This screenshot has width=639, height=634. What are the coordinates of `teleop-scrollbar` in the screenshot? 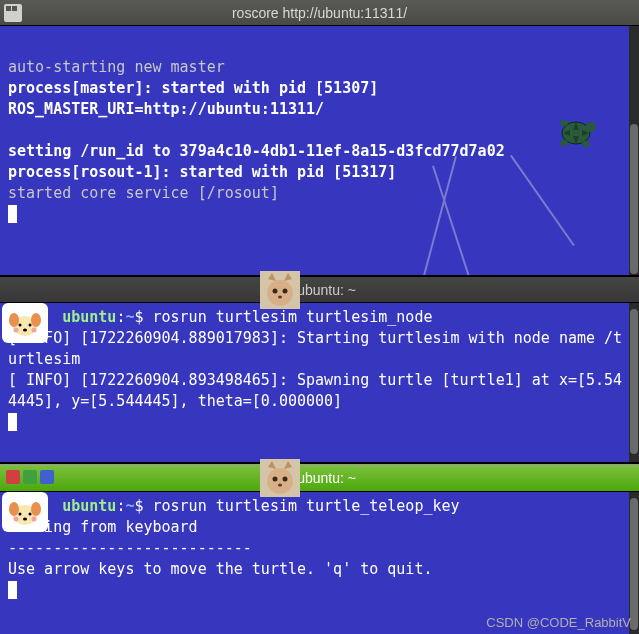 It's located at (634, 563).